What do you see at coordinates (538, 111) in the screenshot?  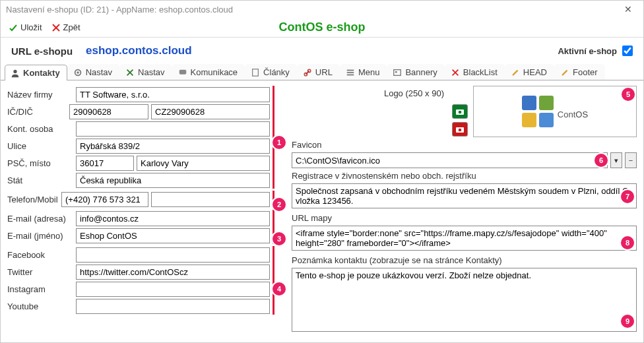 I see `puzzle-icon` at bounding box center [538, 111].